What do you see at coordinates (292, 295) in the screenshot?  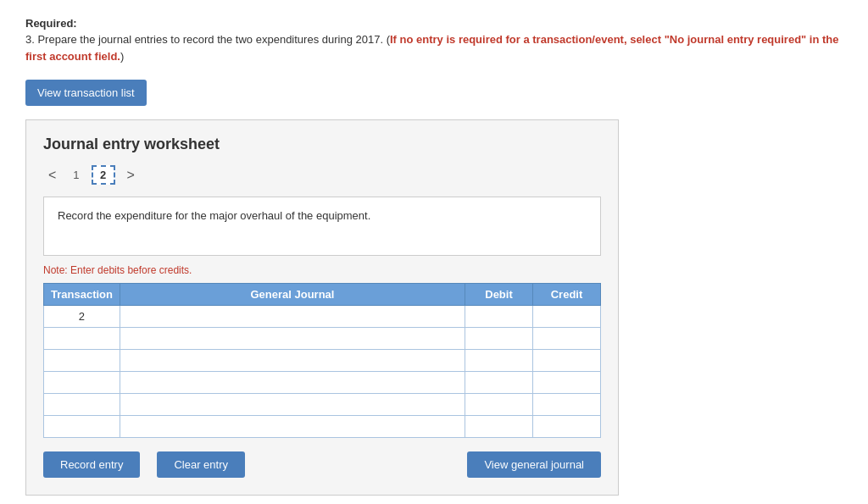 I see `col-header-general-journal: General Journal` at bounding box center [292, 295].